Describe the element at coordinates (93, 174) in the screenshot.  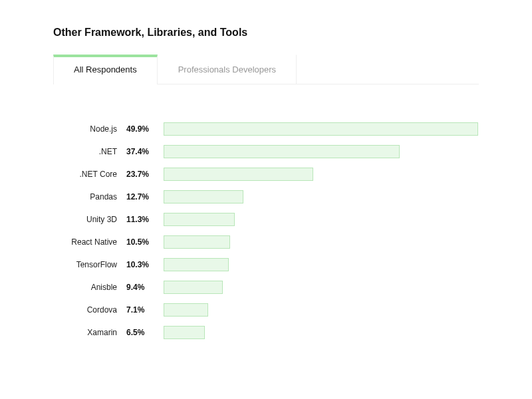
I see `chart-category-label: .NET Core` at that location.